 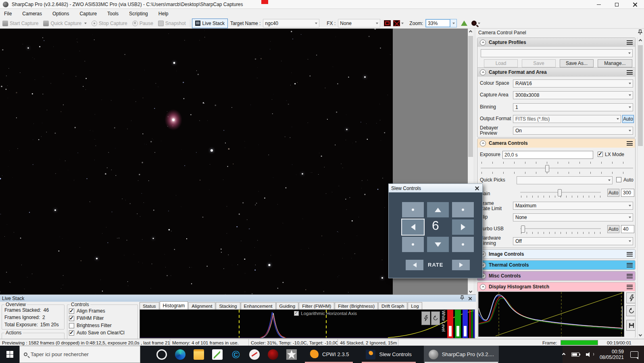 What do you see at coordinates (454, 23) in the screenshot?
I see `zoom-dropdown-button` at bounding box center [454, 23].